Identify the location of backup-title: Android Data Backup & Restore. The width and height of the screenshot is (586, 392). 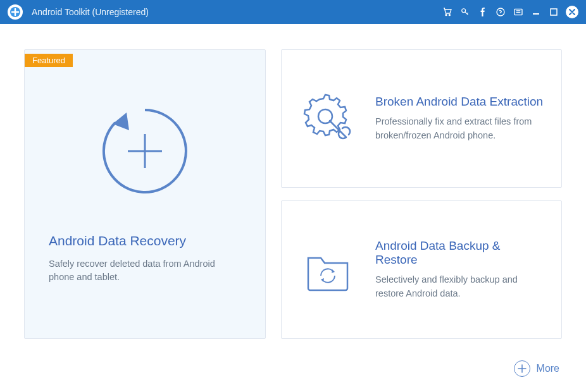
(459, 253).